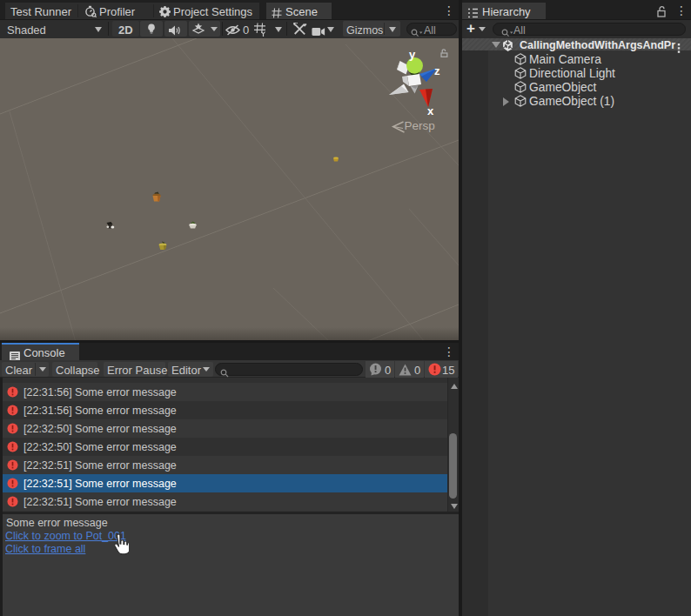  What do you see at coordinates (431, 111) in the screenshot?
I see `svg-text: x` at bounding box center [431, 111].